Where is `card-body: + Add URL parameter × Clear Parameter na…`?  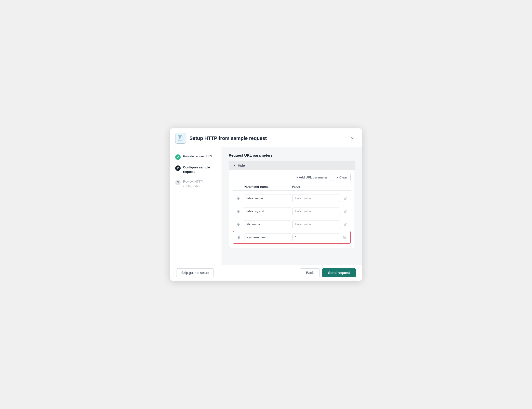 card-body: + Add URL parameter × Clear Parameter na… is located at coordinates (292, 209).